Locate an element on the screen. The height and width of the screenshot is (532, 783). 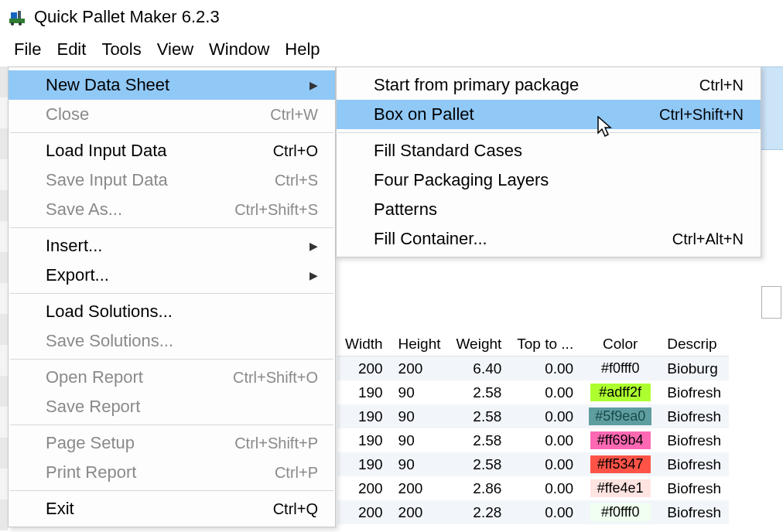
table-row: 2002002.860.00#ffe4e1Biofresh is located at coordinates (533, 489).